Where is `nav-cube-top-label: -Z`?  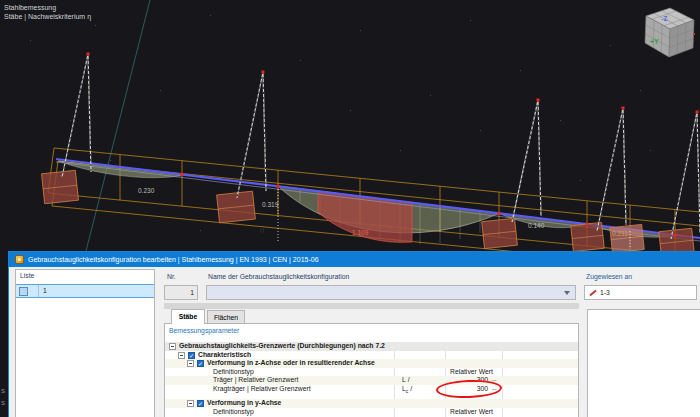 nav-cube-top-label: -Z is located at coordinates (665, 19).